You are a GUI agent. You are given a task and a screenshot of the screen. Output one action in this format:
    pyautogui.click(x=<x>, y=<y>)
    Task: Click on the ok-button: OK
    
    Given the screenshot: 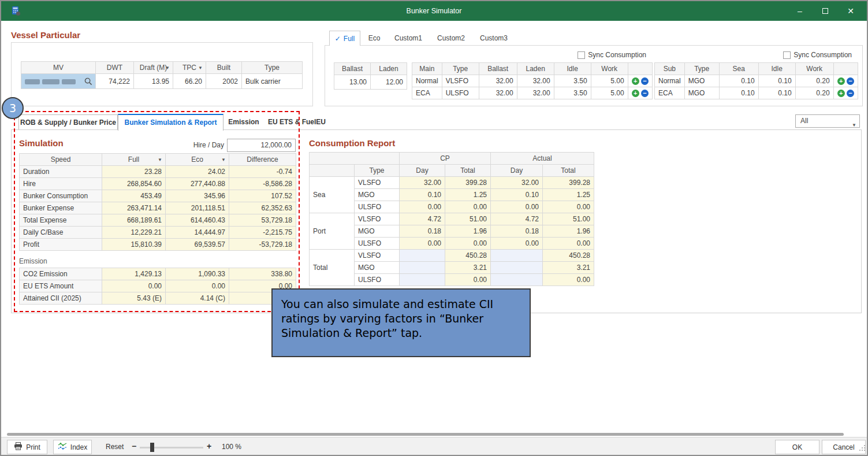 What is the action you would take?
    pyautogui.click(x=797, y=447)
    